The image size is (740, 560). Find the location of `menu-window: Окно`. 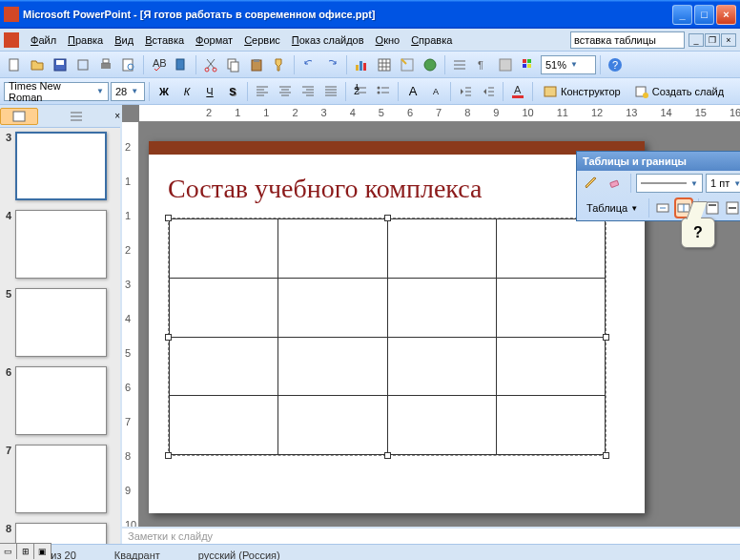

menu-window: Окно is located at coordinates (388, 40).